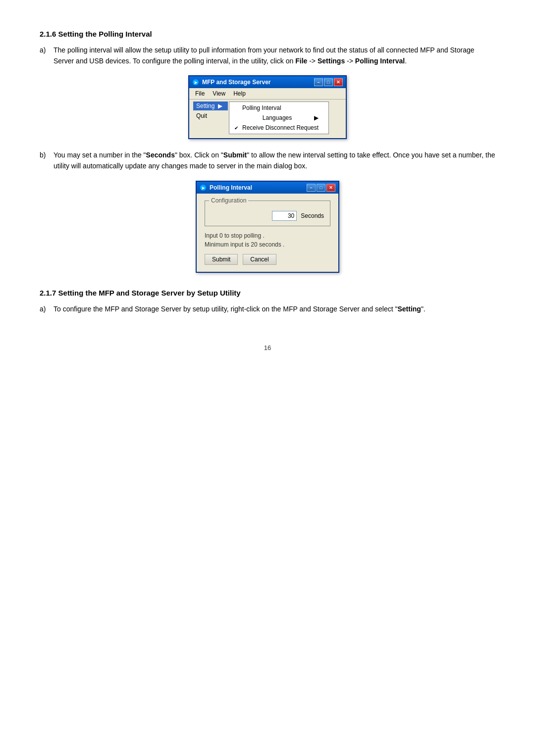 The width and height of the screenshot is (535, 756). What do you see at coordinates (203, 188) in the screenshot?
I see `polling-titlebar-icon: ➤` at bounding box center [203, 188].